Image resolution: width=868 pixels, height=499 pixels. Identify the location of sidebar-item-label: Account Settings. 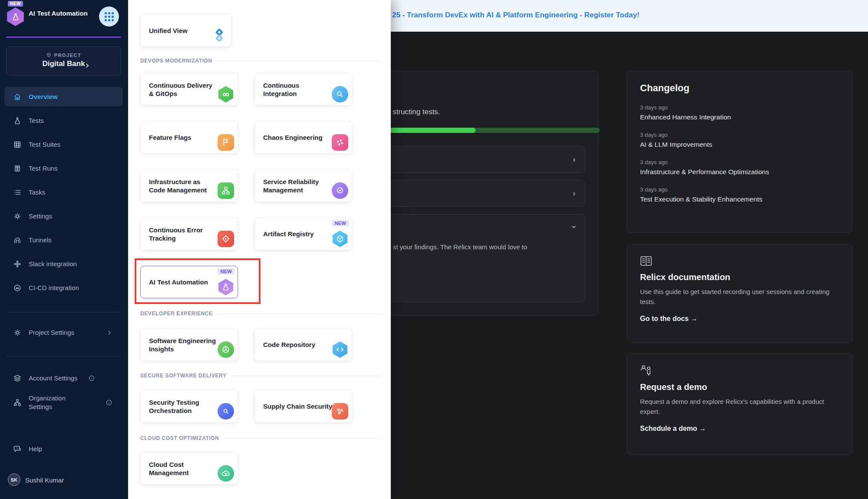
(53, 378).